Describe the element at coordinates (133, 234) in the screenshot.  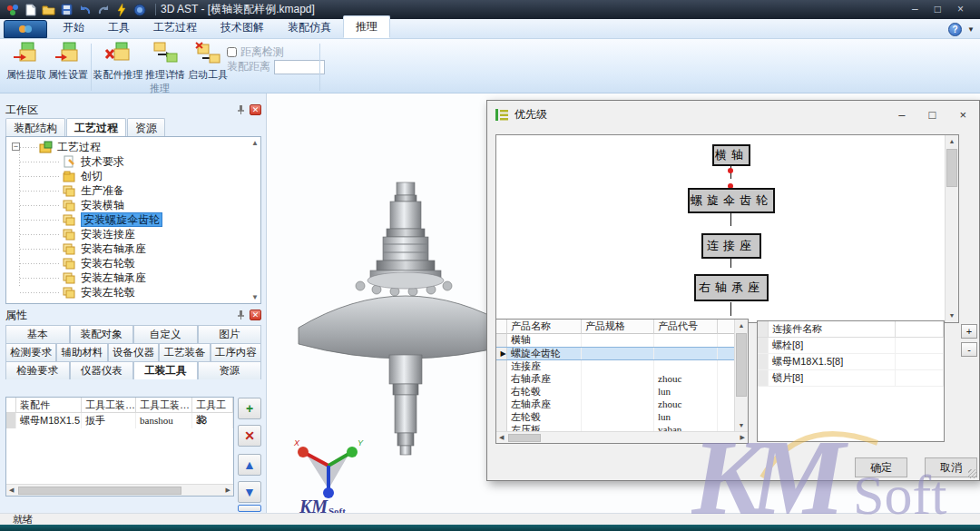
I see `tree-item: 安装连接座` at that location.